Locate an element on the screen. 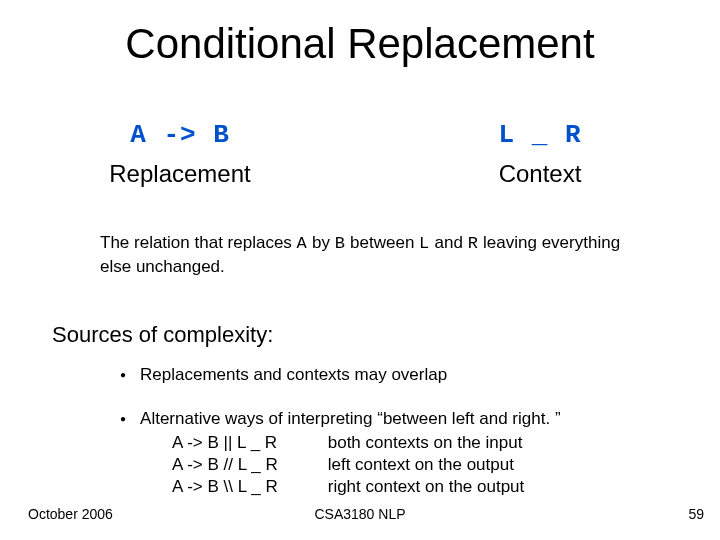 This screenshot has width=720, height=540. alt-row: A -> B || L _ R both contexts on the inp… is located at coordinates (332, 443).